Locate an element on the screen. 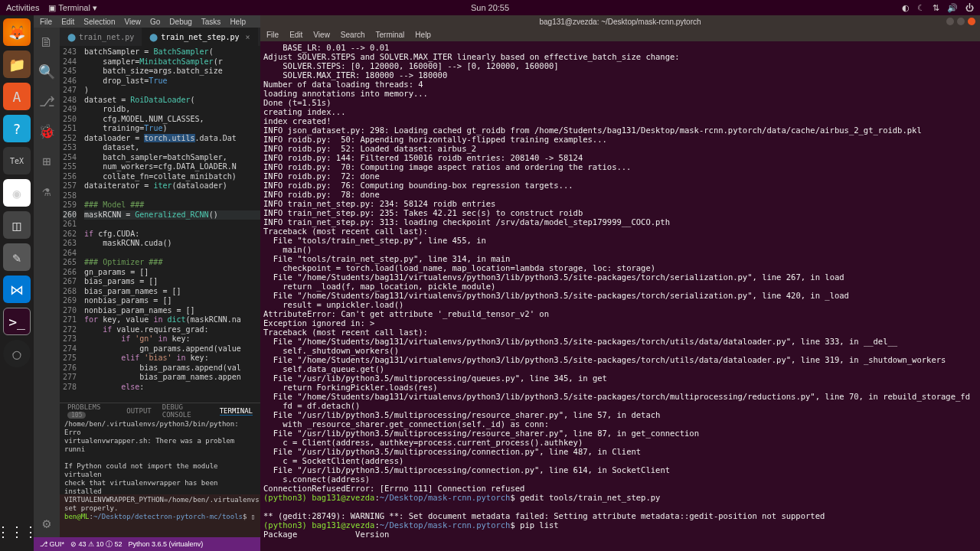  git-icon: ⎇ is located at coordinates (47, 101).